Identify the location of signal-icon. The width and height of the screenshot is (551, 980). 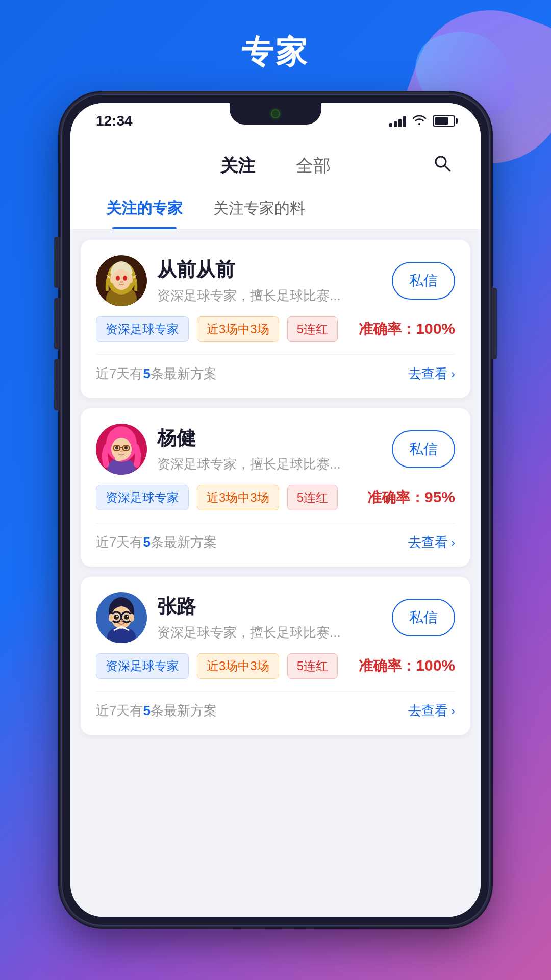
(398, 121).